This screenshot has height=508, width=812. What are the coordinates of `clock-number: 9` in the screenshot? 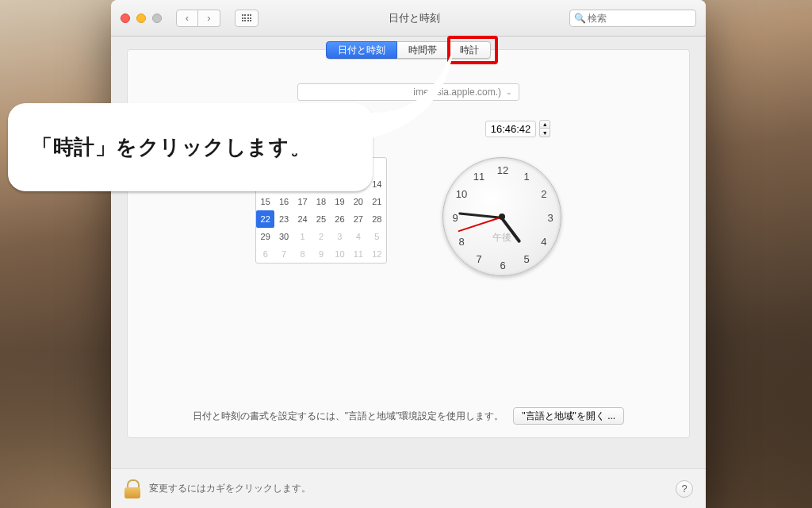 It's located at (455, 217).